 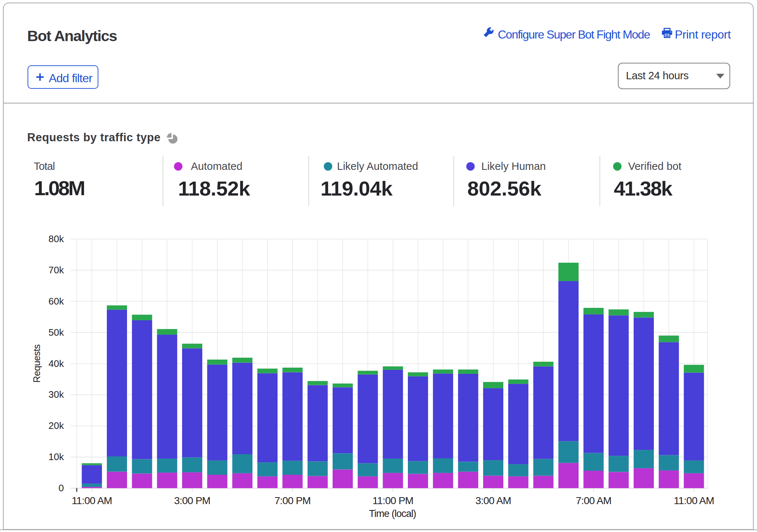 I want to click on svg-text: Requests, so click(x=37, y=363).